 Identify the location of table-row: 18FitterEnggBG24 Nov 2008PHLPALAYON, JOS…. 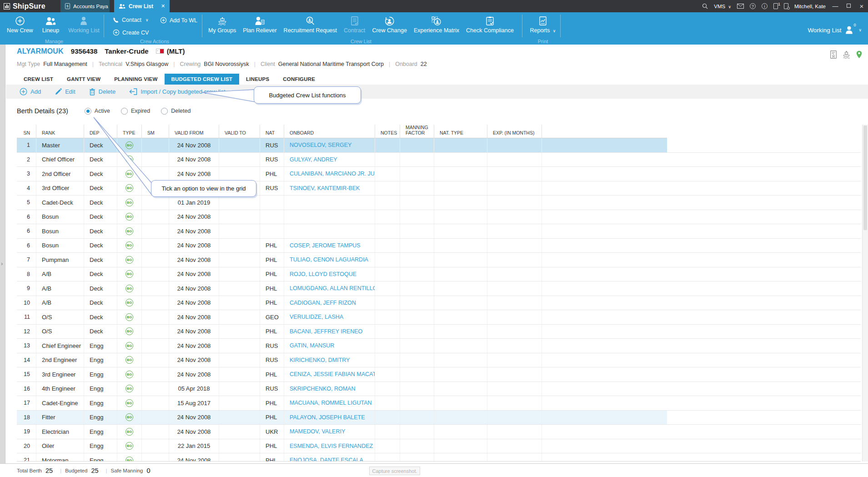
(439, 418).